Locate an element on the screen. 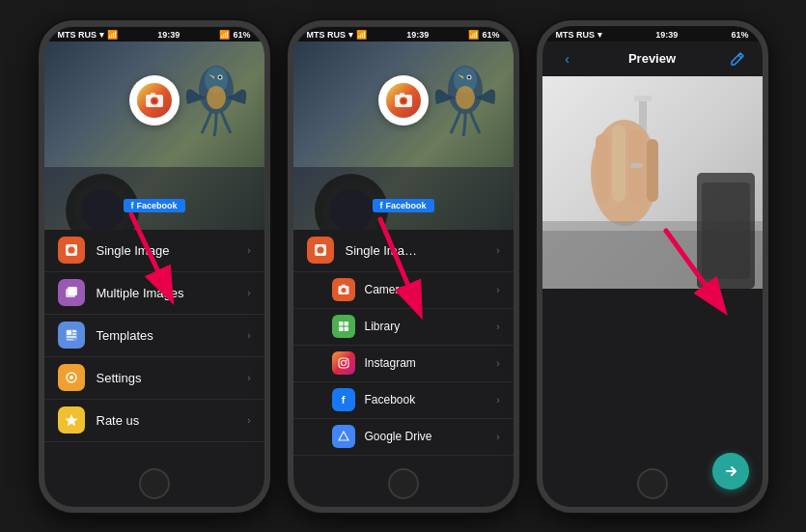 The image size is (806, 532). submenu-google-drive: Google Drive › is located at coordinates (403, 437).